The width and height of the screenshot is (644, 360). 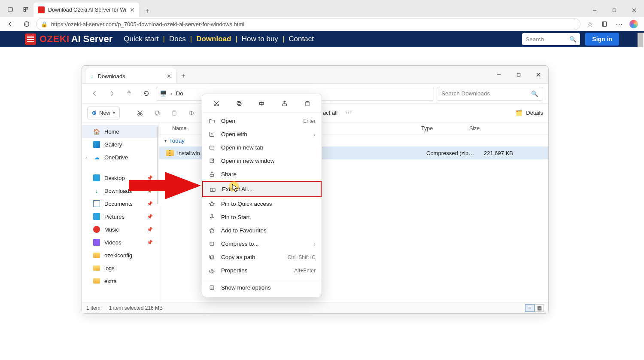 What do you see at coordinates (120, 268) in the screenshot?
I see `sidebar-item-logs: logs` at bounding box center [120, 268].